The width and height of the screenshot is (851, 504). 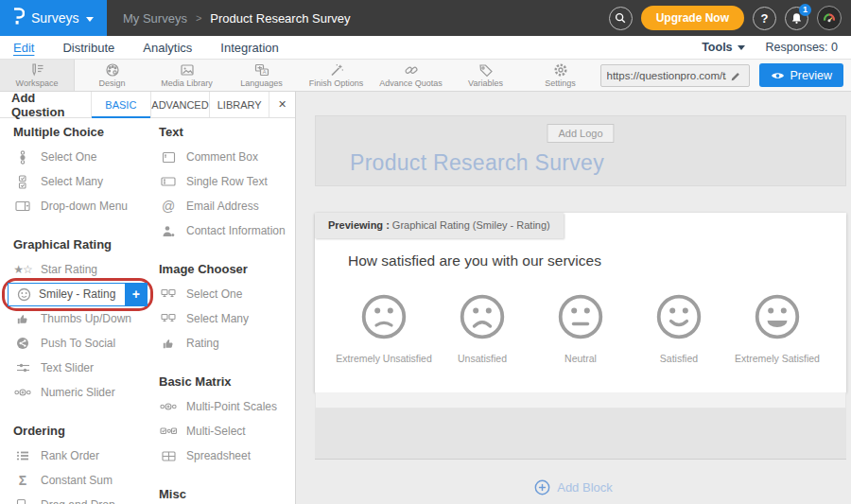 What do you see at coordinates (384, 317) in the screenshot?
I see `smiley-frown-small-icon` at bounding box center [384, 317].